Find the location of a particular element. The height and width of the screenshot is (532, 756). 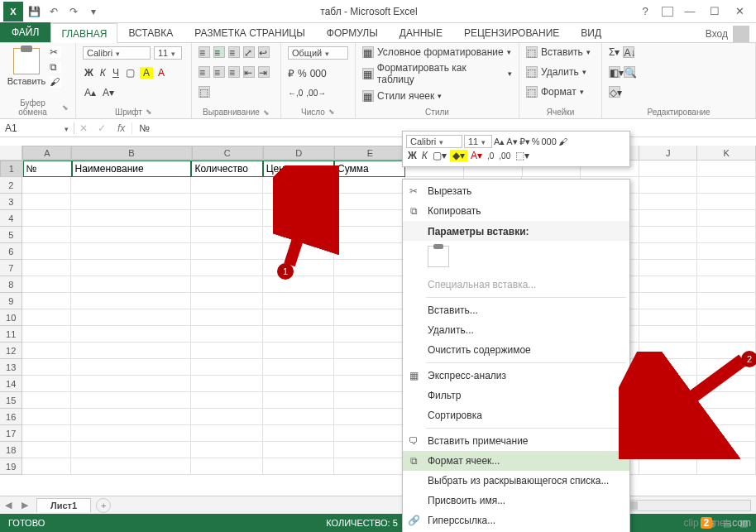

row-header: 18 is located at coordinates (12, 450).